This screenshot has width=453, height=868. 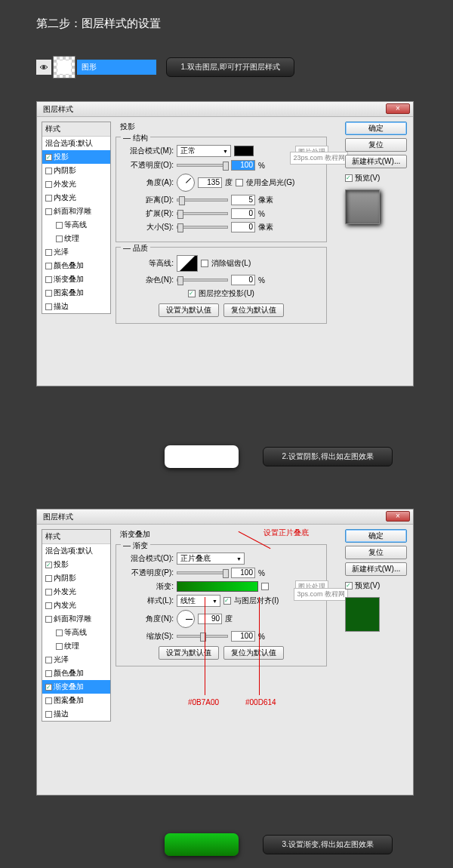 I want to click on visibility-eye-icon, so click(x=44, y=67).